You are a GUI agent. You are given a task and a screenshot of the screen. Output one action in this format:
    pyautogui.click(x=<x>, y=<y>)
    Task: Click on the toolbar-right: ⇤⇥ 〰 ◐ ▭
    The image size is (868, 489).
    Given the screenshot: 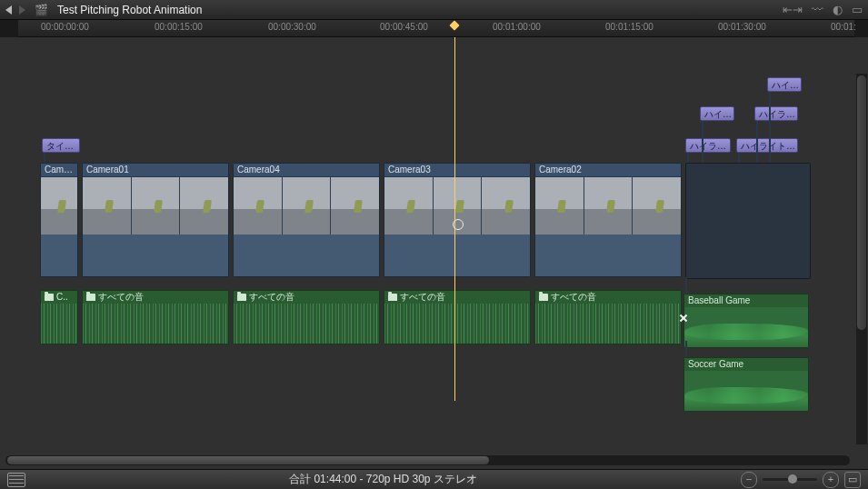 What is the action you would take?
    pyautogui.click(x=823, y=9)
    